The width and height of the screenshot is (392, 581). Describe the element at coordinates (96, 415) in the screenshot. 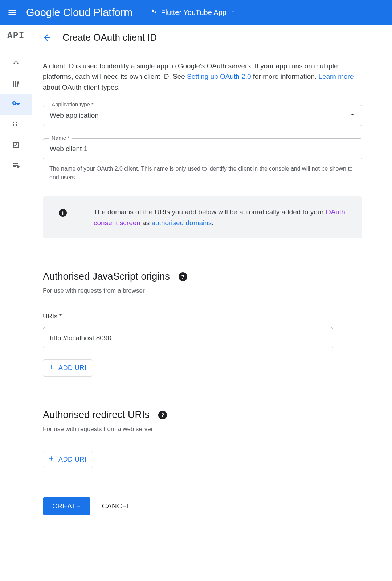

I see `redirect-uris-title: Authorised redirect URIs` at that location.